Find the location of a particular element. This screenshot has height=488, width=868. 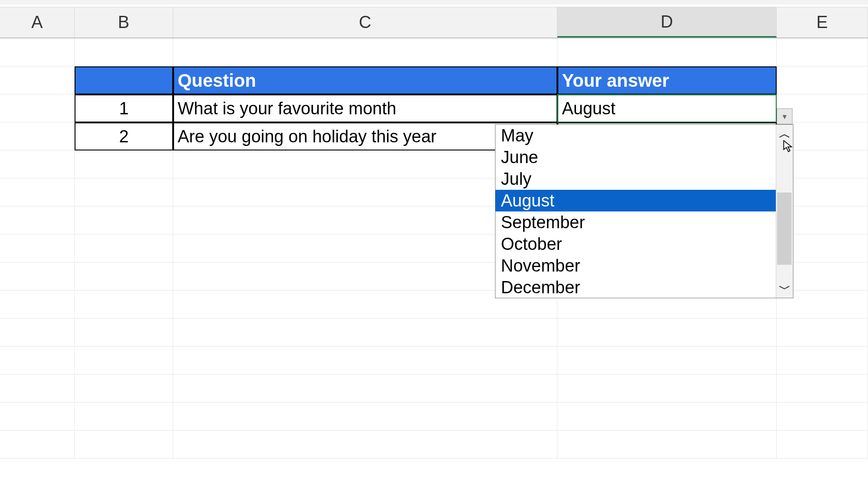

cell-a3 is located at coordinates (37, 108).